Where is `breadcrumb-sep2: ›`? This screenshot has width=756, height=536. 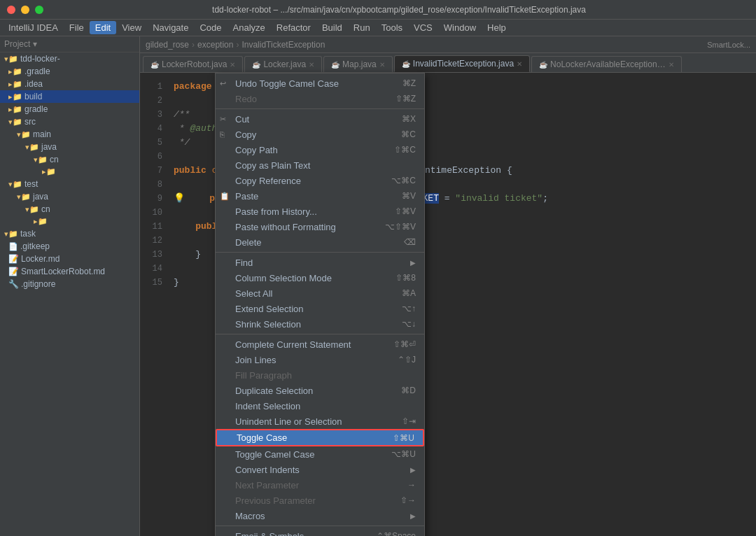
breadcrumb-sep2: › is located at coordinates (237, 45).